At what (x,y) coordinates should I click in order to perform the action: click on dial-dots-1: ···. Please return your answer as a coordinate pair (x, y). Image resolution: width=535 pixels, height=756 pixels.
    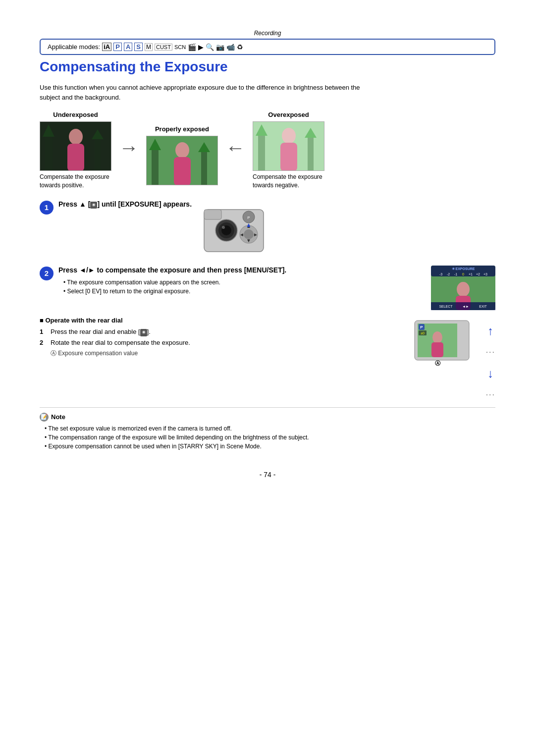
    Looking at the image, I should click on (490, 352).